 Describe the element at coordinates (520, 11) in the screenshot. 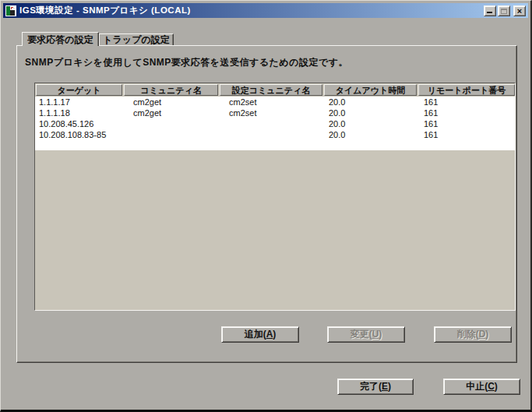

I see `close-button: ×` at that location.